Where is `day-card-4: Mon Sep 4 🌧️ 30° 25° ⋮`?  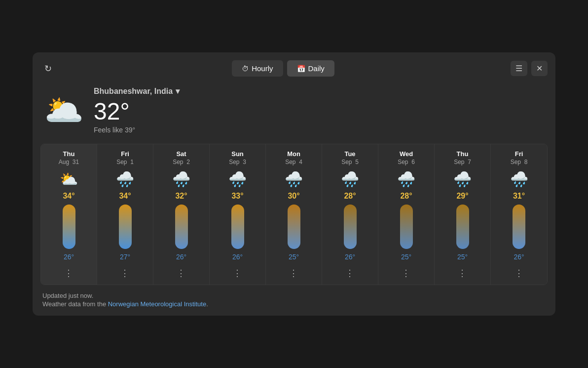 day-card-4: Mon Sep 4 🌧️ 30° 25° ⋮ is located at coordinates (294, 214).